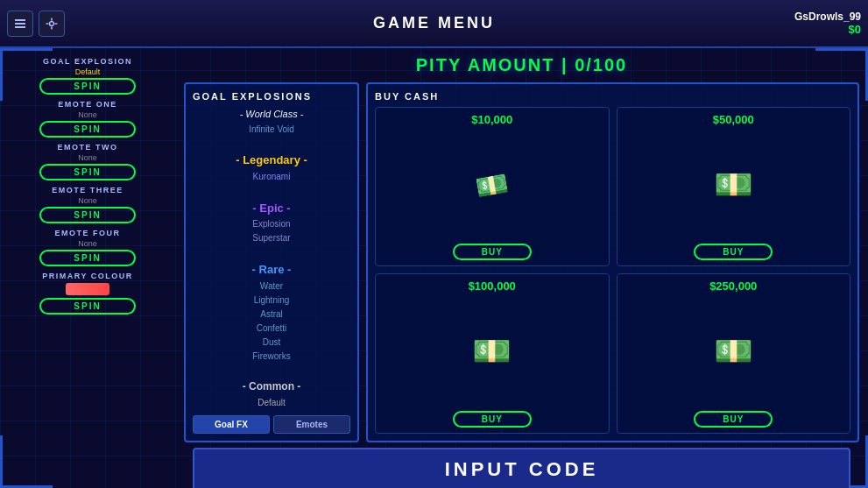 The image size is (868, 488). What do you see at coordinates (522, 465) in the screenshot?
I see `input-code-area: INPUT CODE` at bounding box center [522, 465].